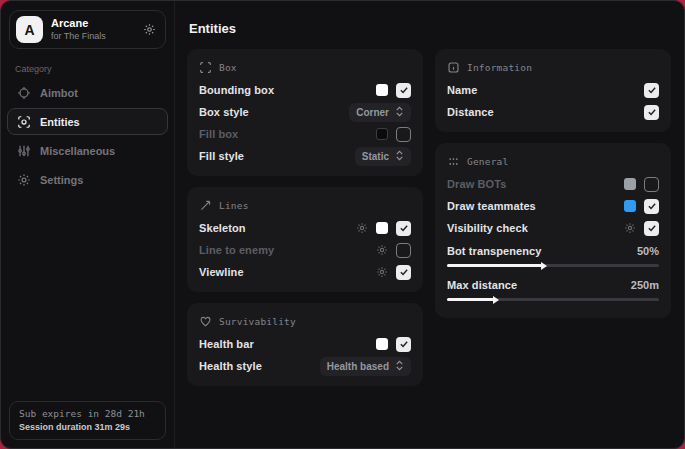 This screenshot has height=449, width=685. What do you see at coordinates (492, 206) in the screenshot?
I see `setting-label: Draw teammates` at bounding box center [492, 206].